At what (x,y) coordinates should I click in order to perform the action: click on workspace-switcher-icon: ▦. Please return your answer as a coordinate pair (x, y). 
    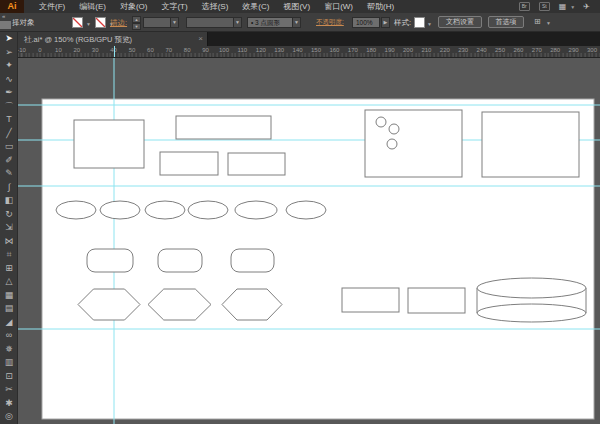
    Looking at the image, I should click on (563, 6).